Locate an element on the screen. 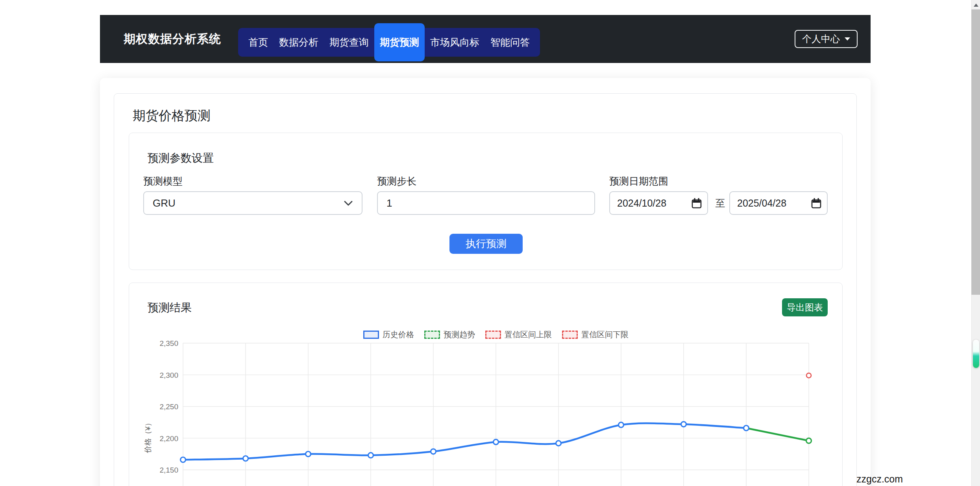  svg-text: 2,250 is located at coordinates (169, 407).